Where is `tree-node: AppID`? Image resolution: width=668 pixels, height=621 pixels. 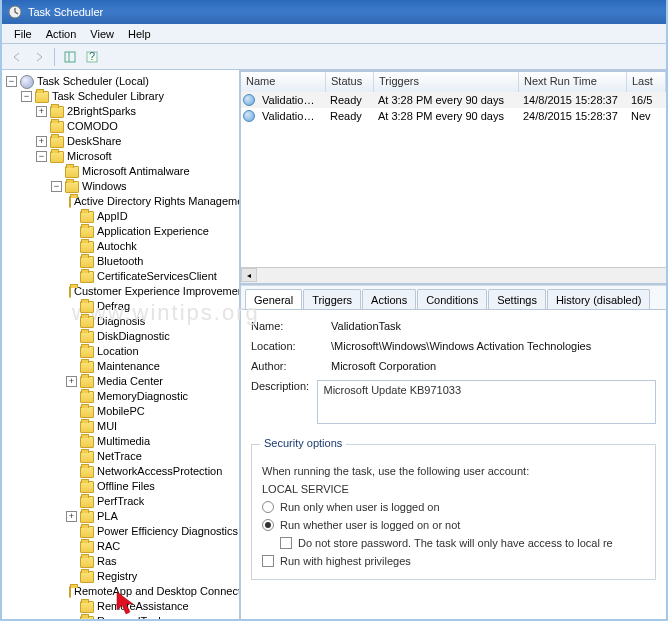
tree-node: AppID is located at coordinates (122, 216).